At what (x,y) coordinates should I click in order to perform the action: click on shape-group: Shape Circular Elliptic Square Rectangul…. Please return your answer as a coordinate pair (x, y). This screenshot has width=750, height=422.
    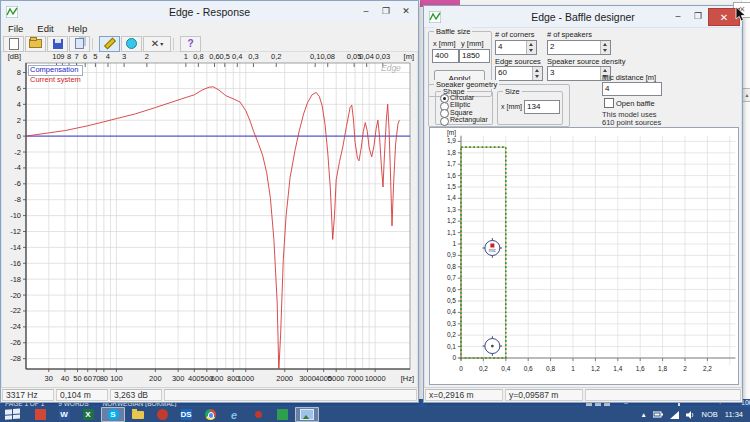
    Looking at the image, I should click on (464, 108).